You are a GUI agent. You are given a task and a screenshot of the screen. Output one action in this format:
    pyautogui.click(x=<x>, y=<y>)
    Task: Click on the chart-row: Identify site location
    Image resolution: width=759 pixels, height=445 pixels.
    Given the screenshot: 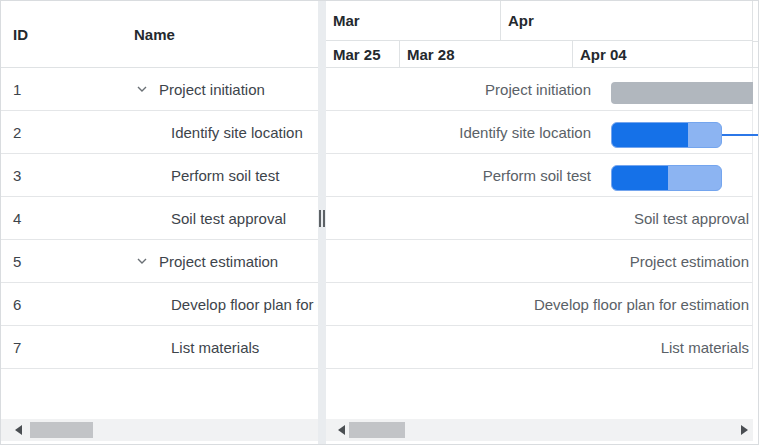 What is the action you would take?
    pyautogui.click(x=540, y=132)
    